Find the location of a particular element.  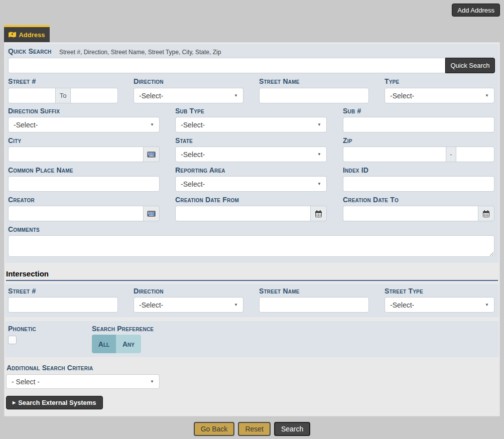

type-select: -Select- ▼ is located at coordinates (440, 95).